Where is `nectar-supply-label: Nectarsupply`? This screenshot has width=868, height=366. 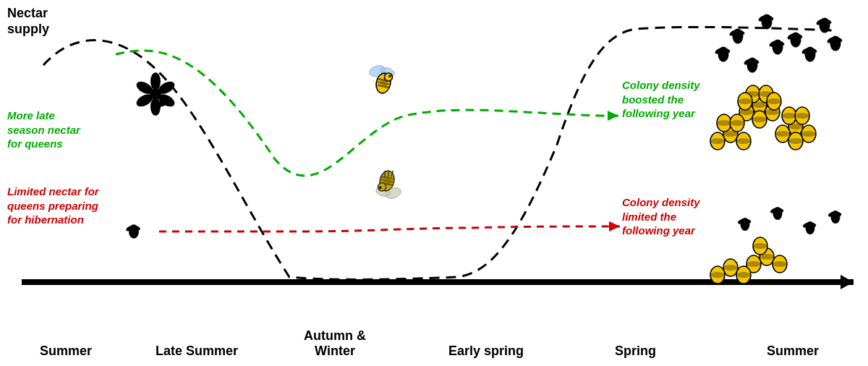
nectar-supply-label: Nectarsupply is located at coordinates (28, 22).